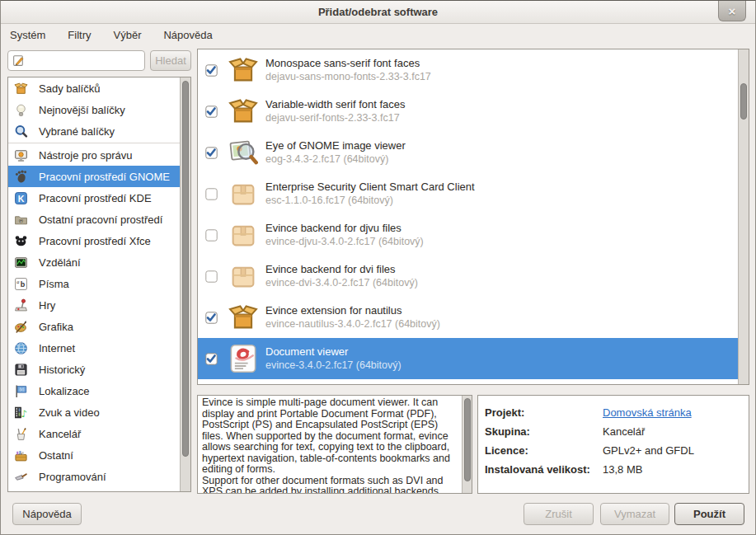 The image size is (756, 535). I want to click on package-list-scrollbar, so click(744, 217).